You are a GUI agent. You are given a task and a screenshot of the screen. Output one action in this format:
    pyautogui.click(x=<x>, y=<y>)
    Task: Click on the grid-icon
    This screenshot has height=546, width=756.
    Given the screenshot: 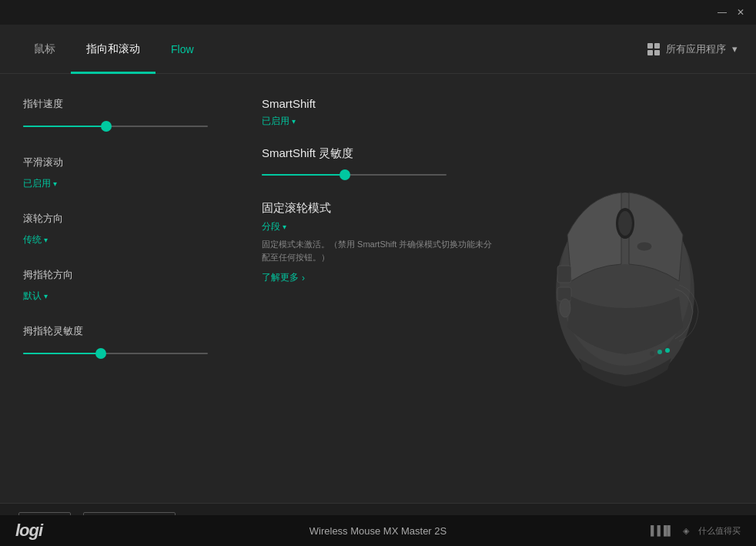 What is the action you would take?
    pyautogui.click(x=654, y=49)
    